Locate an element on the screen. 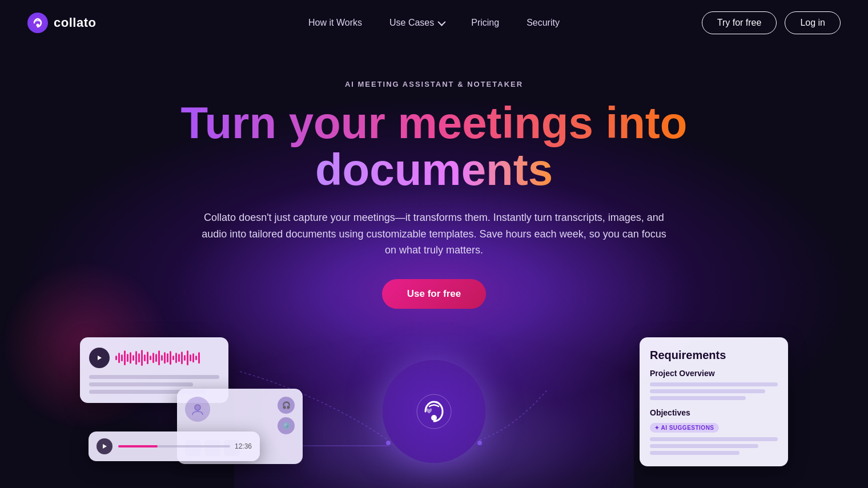 The height and width of the screenshot is (488, 868). hero-badge: AI MEETING ASSISTANT & NOTETAKER is located at coordinates (434, 84).